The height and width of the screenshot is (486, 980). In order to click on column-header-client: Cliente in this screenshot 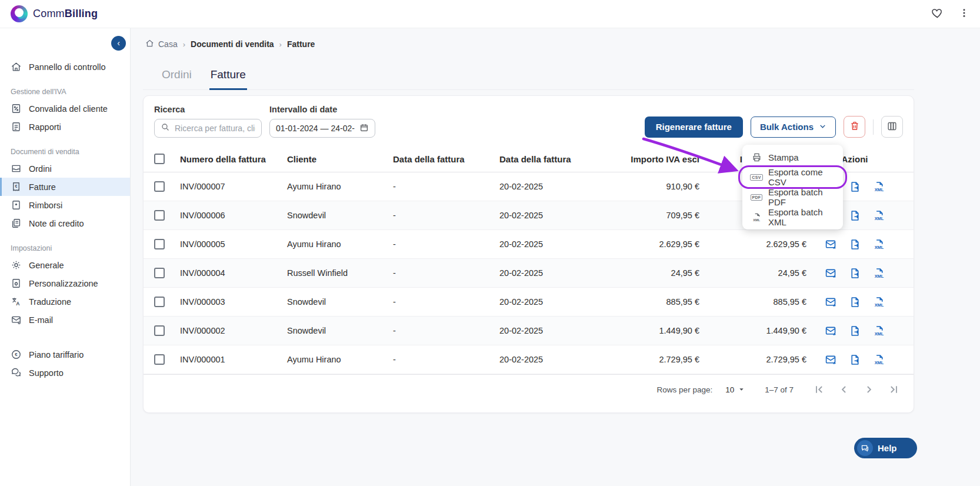, I will do `click(340, 159)`.